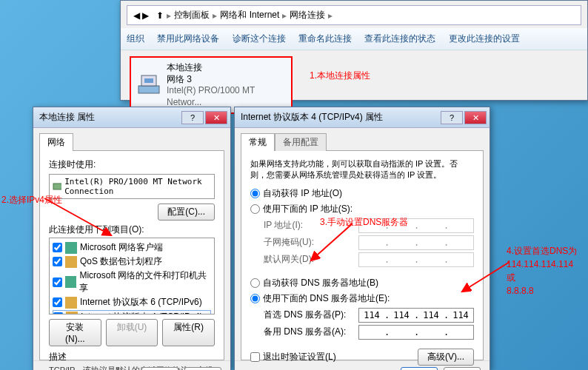  I want to click on label-uses: 此连接使用下列项目(O):, so click(132, 229).